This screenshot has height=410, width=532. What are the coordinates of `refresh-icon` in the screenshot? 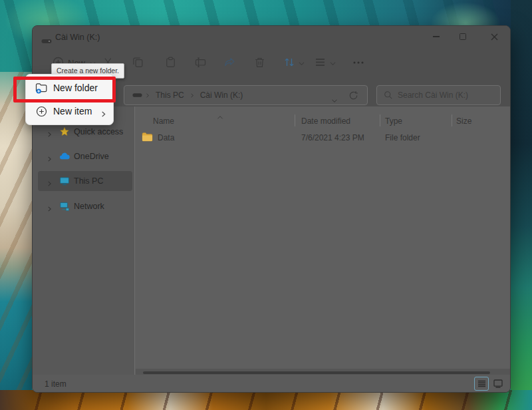 It's located at (354, 96).